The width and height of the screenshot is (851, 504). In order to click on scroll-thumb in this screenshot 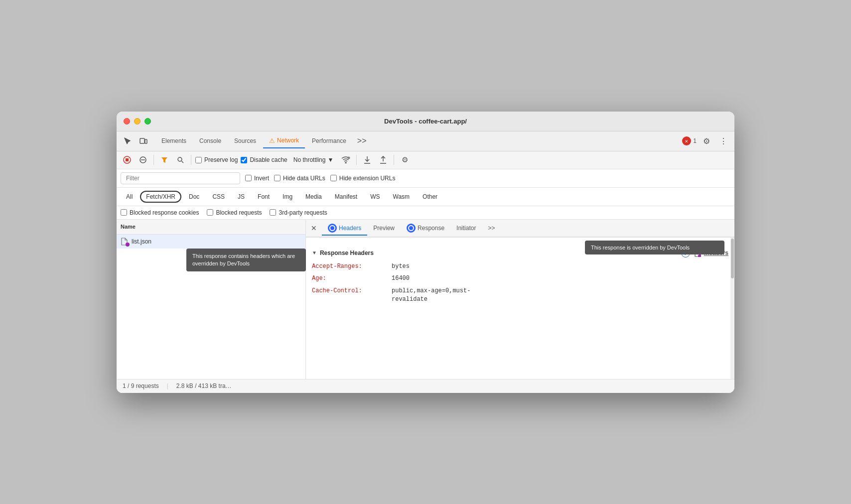, I will do `click(732, 258)`.